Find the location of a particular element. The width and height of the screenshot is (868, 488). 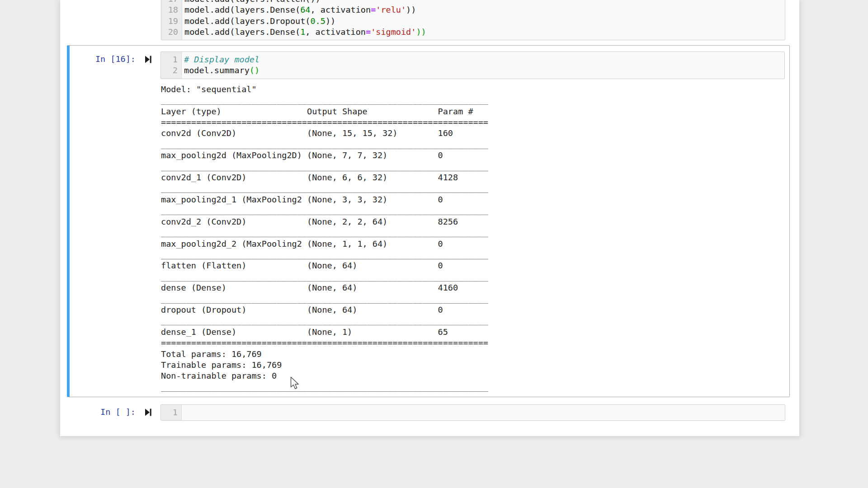

line-number: 20 is located at coordinates (172, 32).